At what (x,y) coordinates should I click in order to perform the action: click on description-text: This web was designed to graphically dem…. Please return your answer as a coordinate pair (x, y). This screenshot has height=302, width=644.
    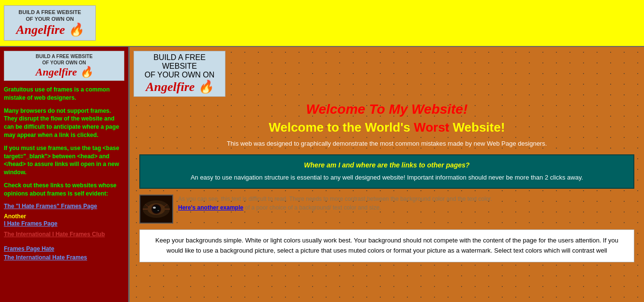
    Looking at the image, I should click on (387, 144).